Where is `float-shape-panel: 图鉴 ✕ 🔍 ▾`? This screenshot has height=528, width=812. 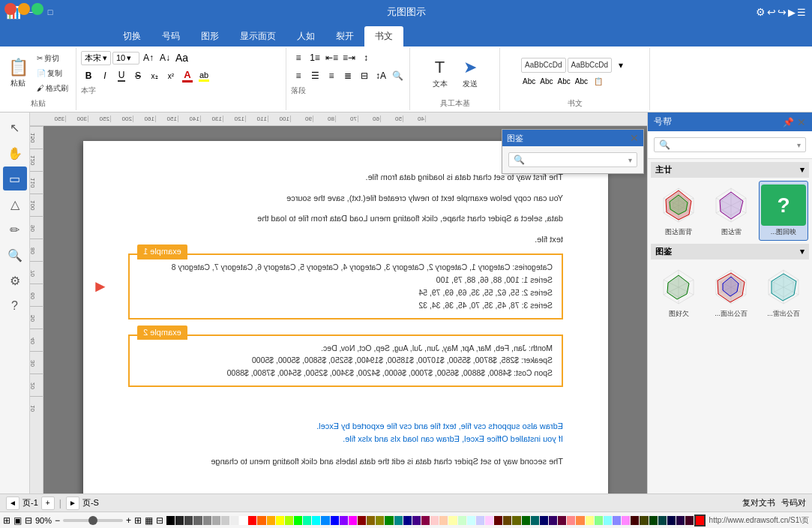
float-shape-panel: 图鉴 ✕ 🔍 ▾ is located at coordinates (573, 152).